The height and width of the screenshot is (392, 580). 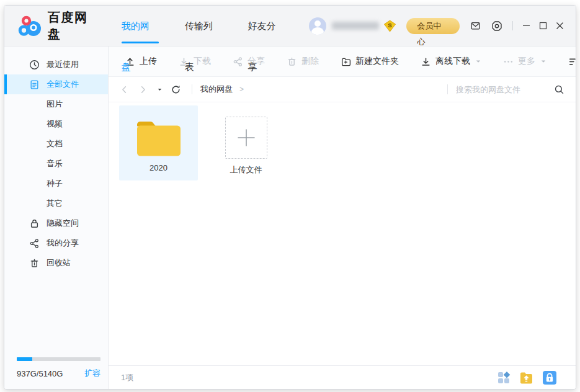 What do you see at coordinates (451, 61) in the screenshot?
I see `offline-download-button: 离线下载` at bounding box center [451, 61].